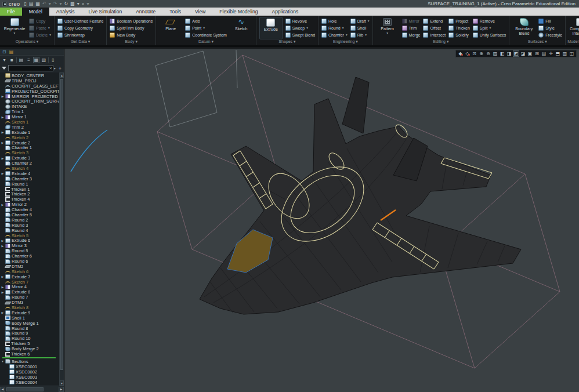 The width and height of the screenshot is (579, 392). I want to click on tree-horizontal-scrollbar: ◀ ▶, so click(32, 389).